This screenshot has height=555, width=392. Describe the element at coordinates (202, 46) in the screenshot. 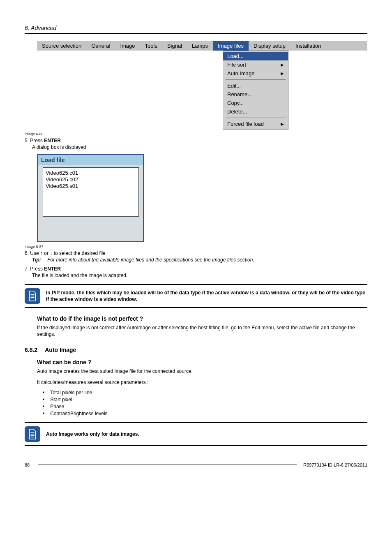

I see `menubar: Source selectionGeneralImageToolsSignalL…` at that location.